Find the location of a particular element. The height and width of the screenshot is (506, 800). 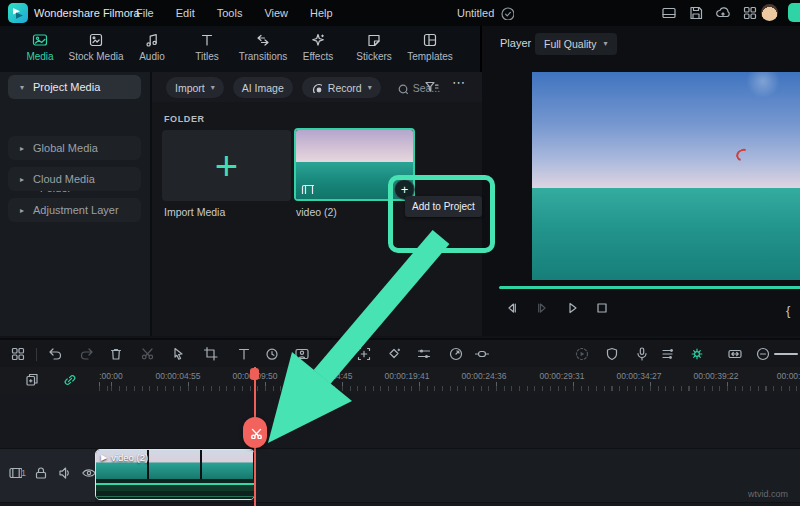

tab-stock-media: Stock Media is located at coordinates (96, 47).